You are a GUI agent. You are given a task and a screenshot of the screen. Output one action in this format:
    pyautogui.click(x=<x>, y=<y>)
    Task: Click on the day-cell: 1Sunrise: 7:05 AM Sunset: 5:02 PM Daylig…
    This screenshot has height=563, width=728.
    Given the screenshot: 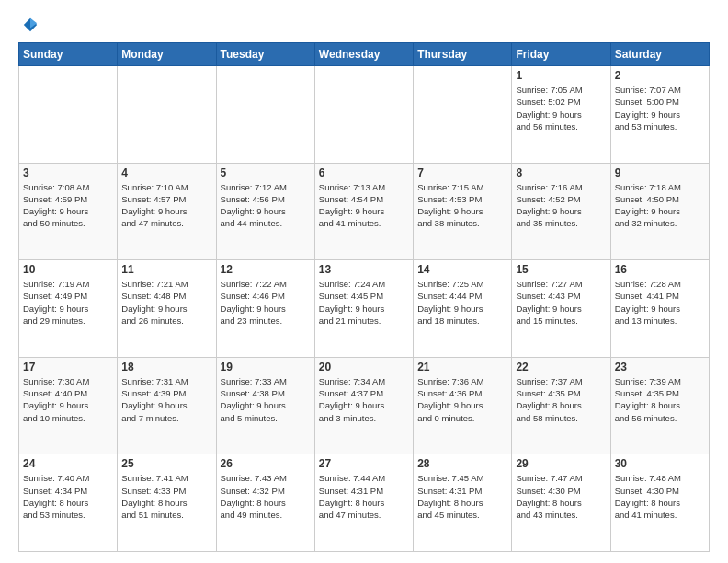 What is the action you would take?
    pyautogui.click(x=561, y=115)
    